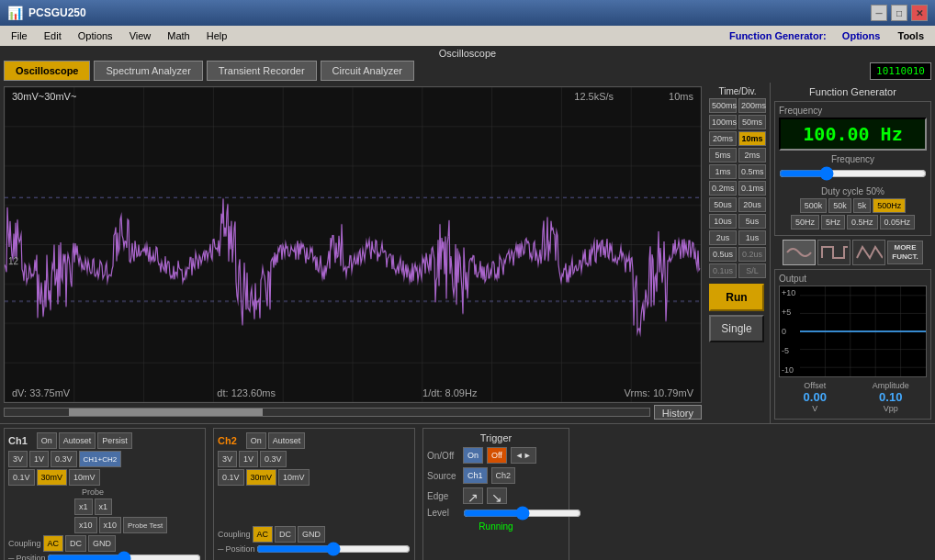 The width and height of the screenshot is (935, 560). I want to click on tab-spectrum-analyzer: Spectrum Analyzer, so click(148, 71).